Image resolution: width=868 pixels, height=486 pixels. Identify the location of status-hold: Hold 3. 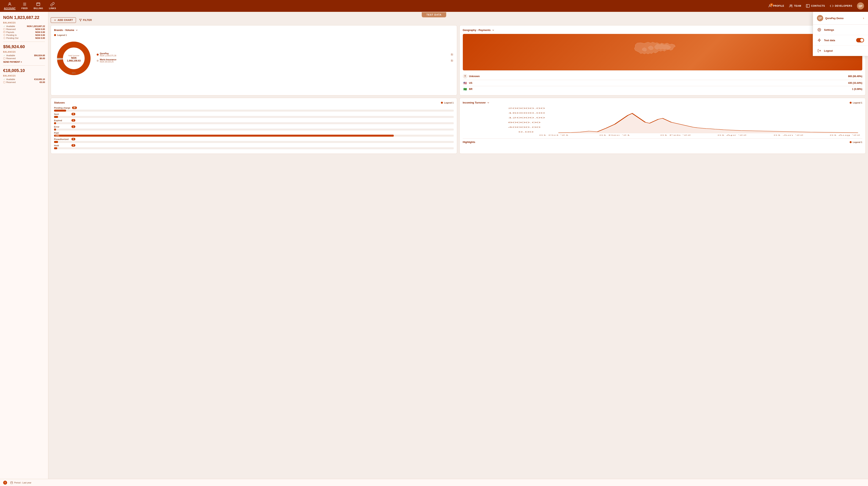
(254, 147).